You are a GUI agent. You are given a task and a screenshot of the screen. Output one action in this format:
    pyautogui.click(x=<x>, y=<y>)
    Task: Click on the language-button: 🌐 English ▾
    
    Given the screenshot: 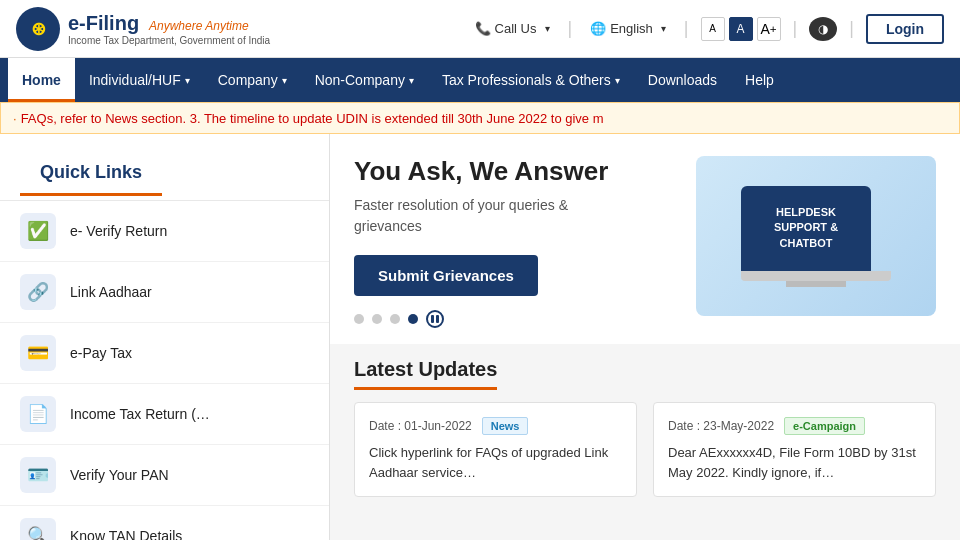 What is the action you would take?
    pyautogui.click(x=628, y=28)
    